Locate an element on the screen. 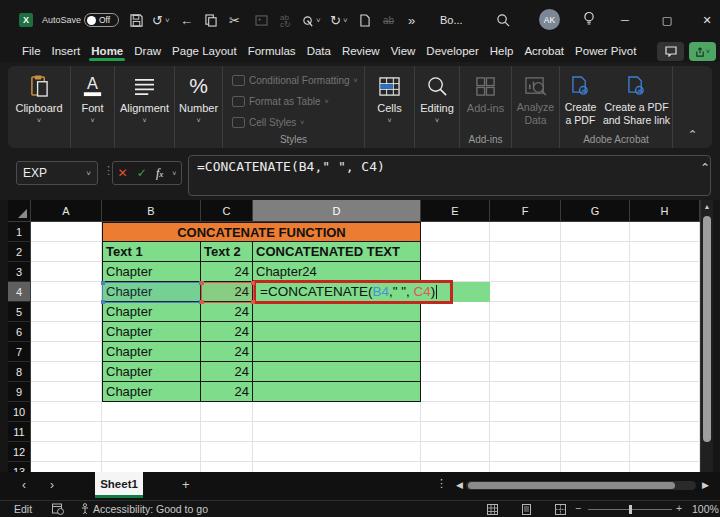  column-header-e: E is located at coordinates (456, 211).